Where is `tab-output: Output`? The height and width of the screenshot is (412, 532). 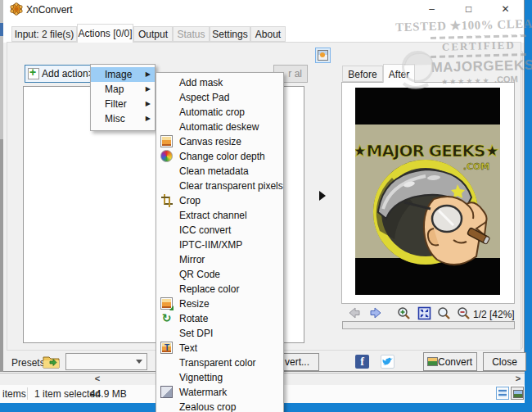 tab-output: Output is located at coordinates (153, 34).